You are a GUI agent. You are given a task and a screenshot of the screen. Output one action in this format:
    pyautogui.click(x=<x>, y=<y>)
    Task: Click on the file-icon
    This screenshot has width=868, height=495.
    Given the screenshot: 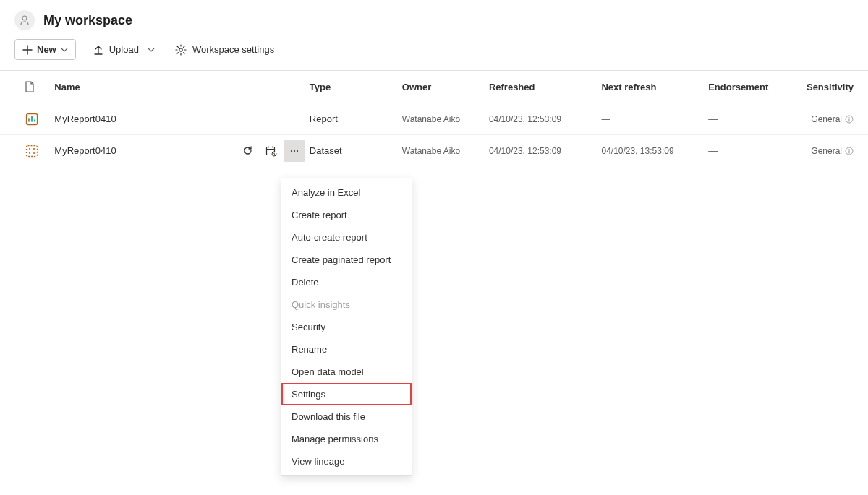 What is the action you would take?
    pyautogui.click(x=30, y=87)
    